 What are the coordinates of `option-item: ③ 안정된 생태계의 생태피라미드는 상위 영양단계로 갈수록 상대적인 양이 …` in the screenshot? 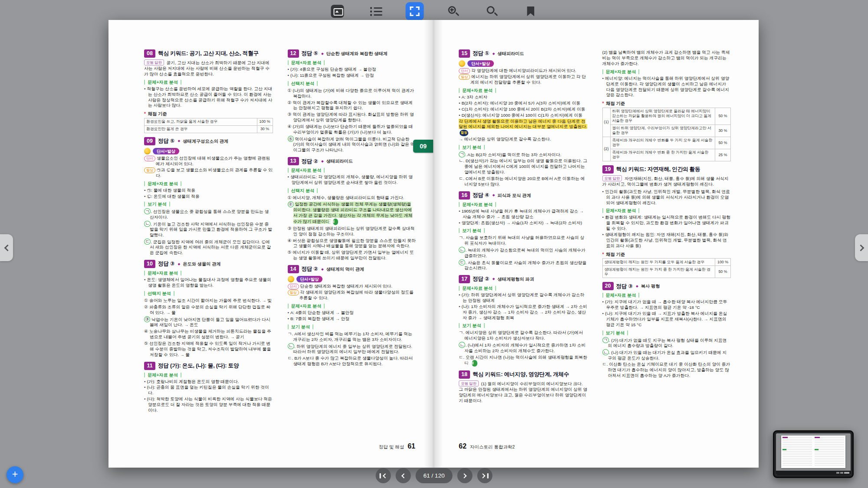 It's located at (352, 232).